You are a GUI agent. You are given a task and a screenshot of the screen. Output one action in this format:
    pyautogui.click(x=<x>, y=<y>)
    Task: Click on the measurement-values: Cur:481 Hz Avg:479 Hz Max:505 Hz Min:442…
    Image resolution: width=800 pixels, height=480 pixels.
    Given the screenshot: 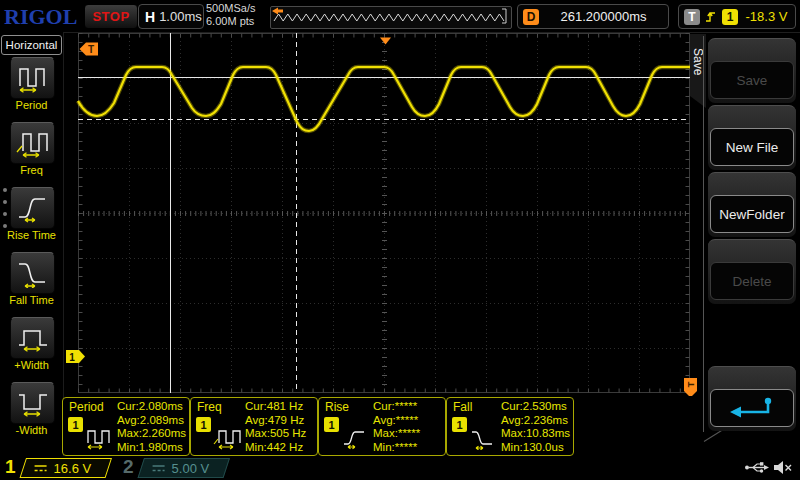 What is the action you would take?
    pyautogui.click(x=276, y=427)
    